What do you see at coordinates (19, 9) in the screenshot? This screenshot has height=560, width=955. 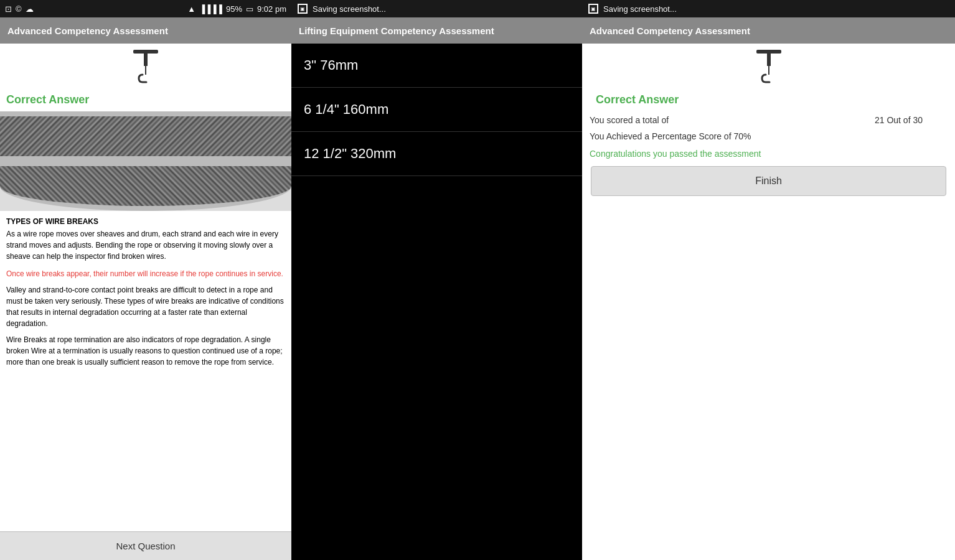 I see `circle-icon: ©` at bounding box center [19, 9].